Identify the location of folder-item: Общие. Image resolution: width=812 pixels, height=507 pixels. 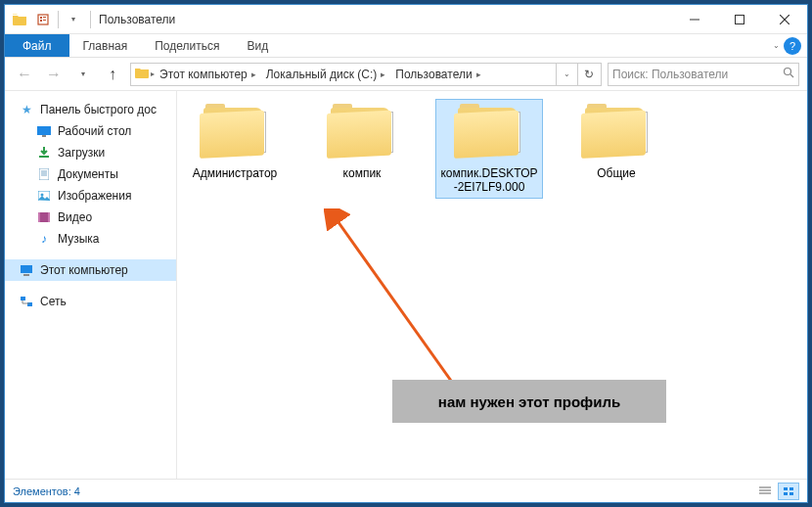
(616, 142).